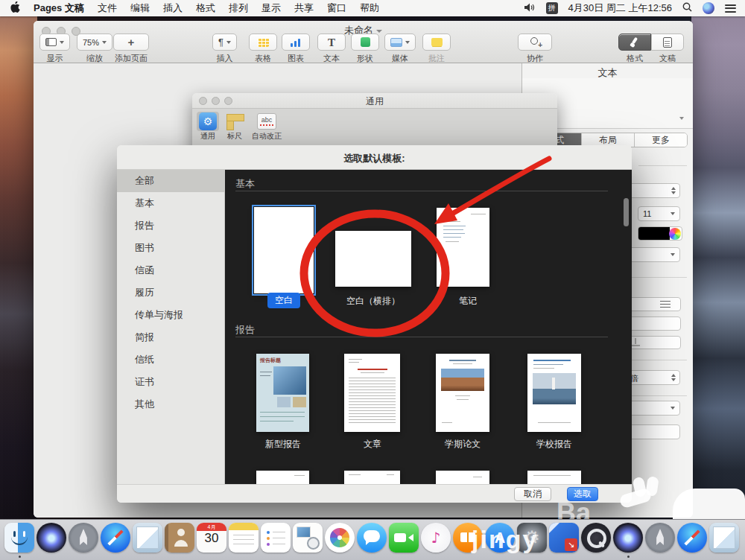 This screenshot has height=560, width=745. I want to click on finder-icon, so click(19, 538).